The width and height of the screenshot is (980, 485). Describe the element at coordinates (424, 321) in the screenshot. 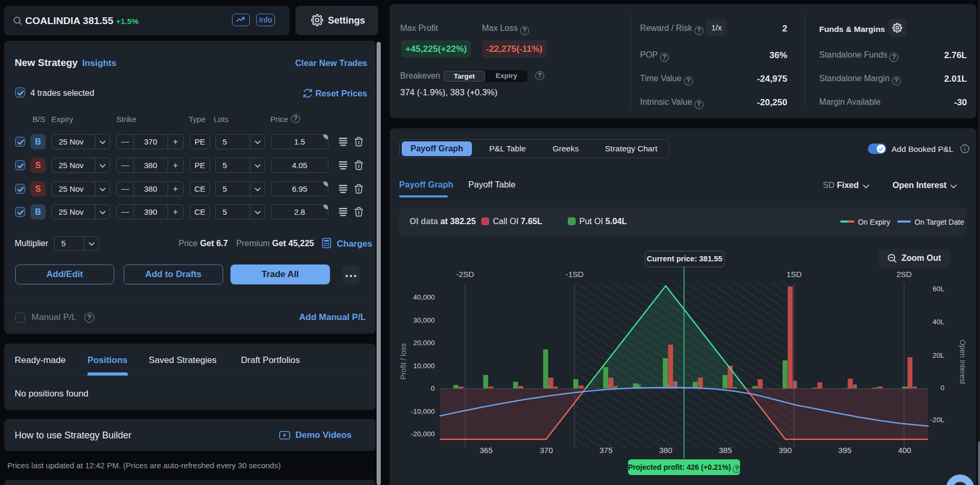

I see `svg-text: 30,000` at that location.